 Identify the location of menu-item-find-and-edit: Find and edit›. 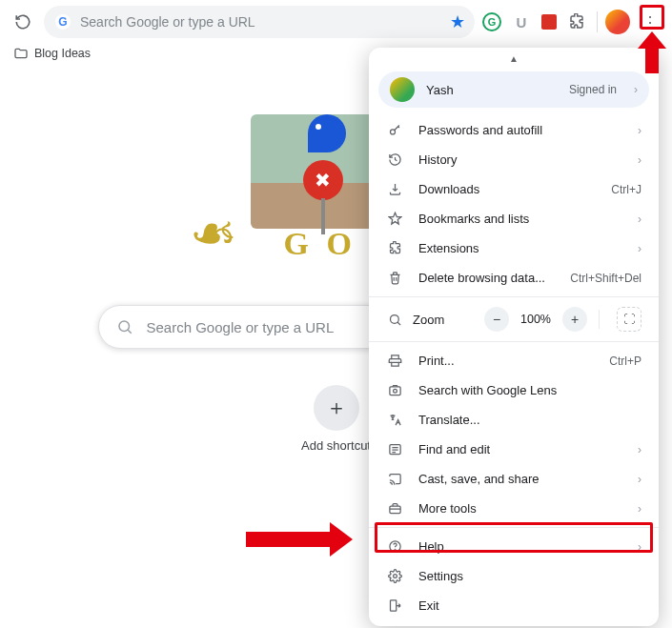
(514, 450).